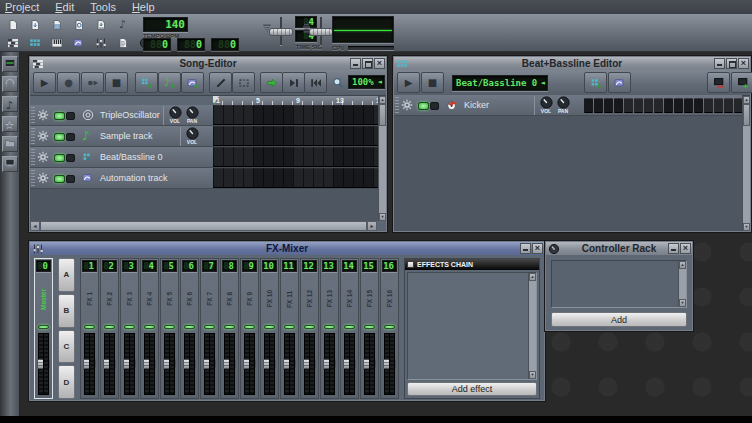  What do you see at coordinates (68, 82) in the screenshot?
I see `record-button: ●` at bounding box center [68, 82].